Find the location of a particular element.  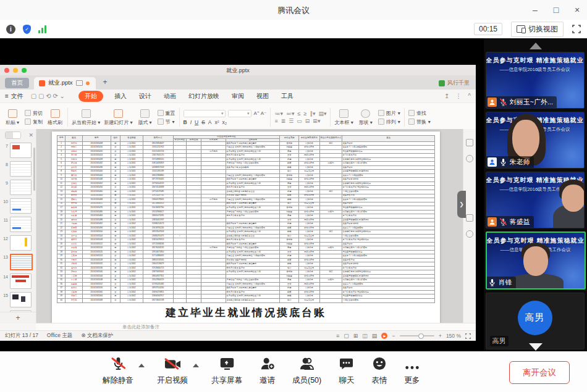

textbox-button: 文本框 ▾ is located at coordinates (344, 117).